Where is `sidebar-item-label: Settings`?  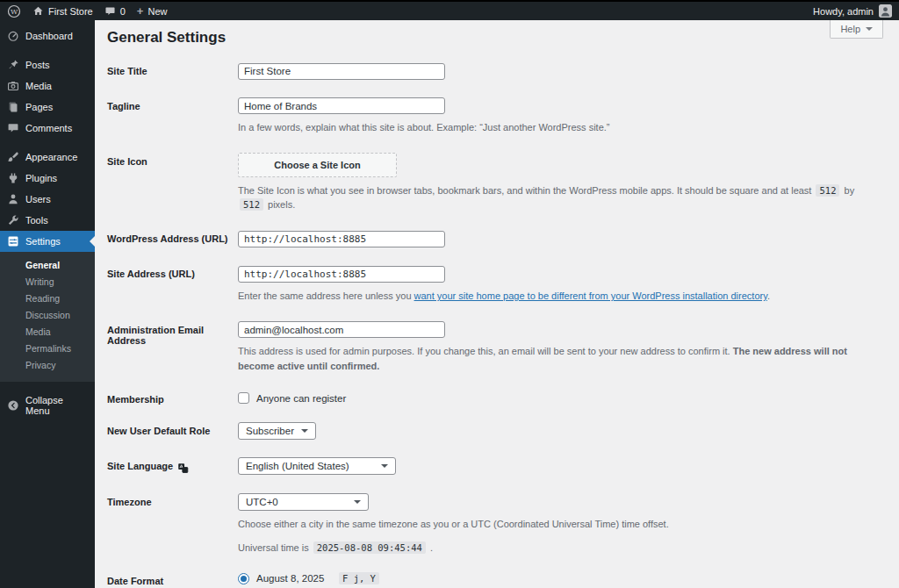
sidebar-item-label: Settings is located at coordinates (43, 241).